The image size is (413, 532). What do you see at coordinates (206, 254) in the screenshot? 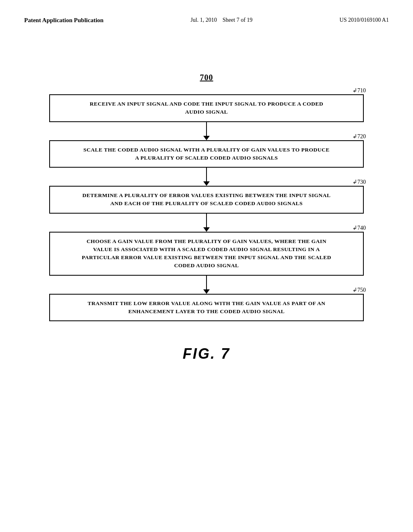
I see `step-740-box: CHOOSE A GAIN VALUE FROM THE PLURALITY O…` at bounding box center [206, 254].